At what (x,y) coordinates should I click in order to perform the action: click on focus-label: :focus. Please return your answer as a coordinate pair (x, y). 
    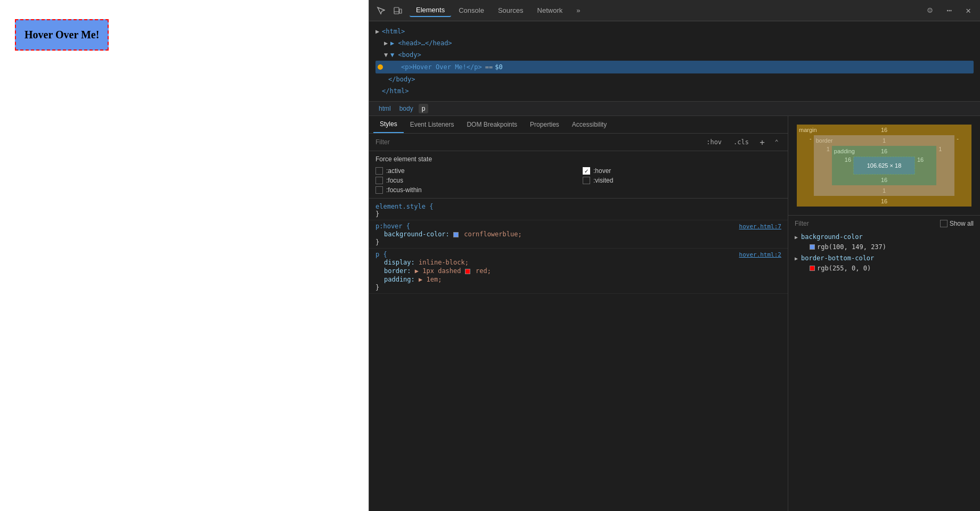
    Looking at the image, I should click on (395, 180).